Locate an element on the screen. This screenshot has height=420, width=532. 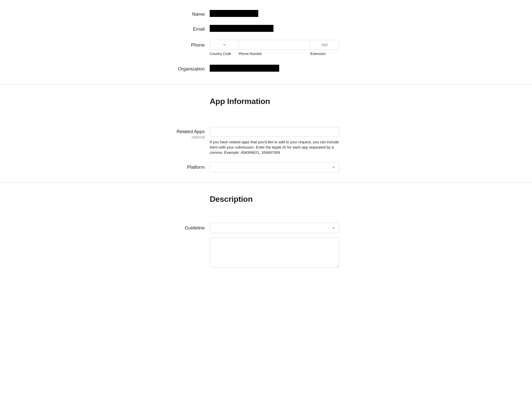
email-value-redacted is located at coordinates (242, 28).